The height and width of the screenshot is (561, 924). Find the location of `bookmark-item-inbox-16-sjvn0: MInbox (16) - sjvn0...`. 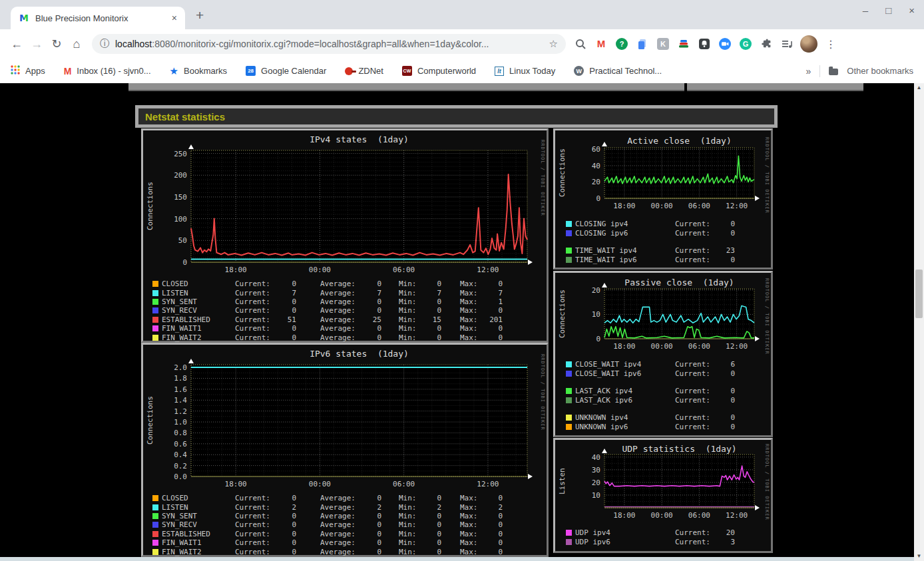

bookmark-item-inbox-16-sjvn0: MInbox (16) - sjvn0... is located at coordinates (108, 71).